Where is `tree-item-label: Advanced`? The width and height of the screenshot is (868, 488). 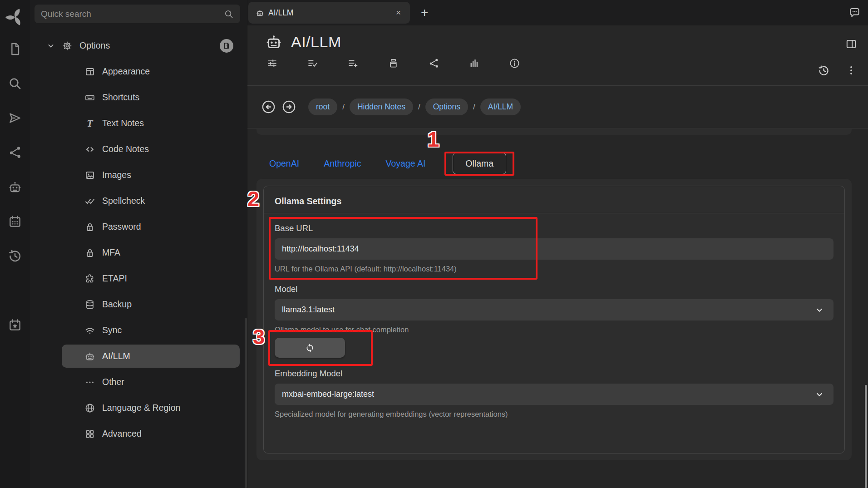
tree-item-label: Advanced is located at coordinates (122, 434).